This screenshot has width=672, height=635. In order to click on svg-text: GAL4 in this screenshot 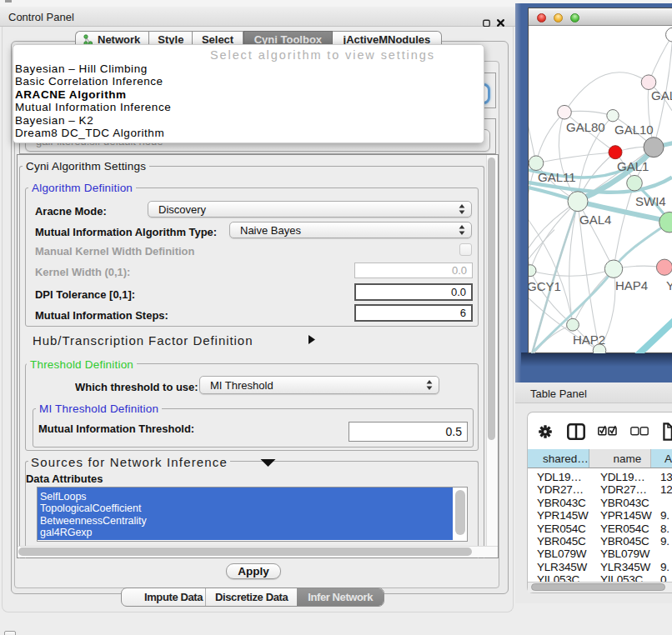, I will do `click(595, 220)`.